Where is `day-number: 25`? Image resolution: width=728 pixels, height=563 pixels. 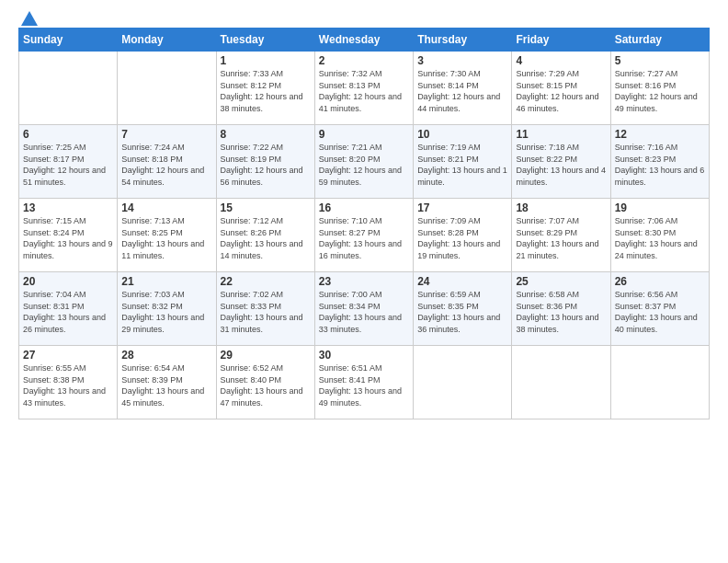 day-number: 25 is located at coordinates (561, 282).